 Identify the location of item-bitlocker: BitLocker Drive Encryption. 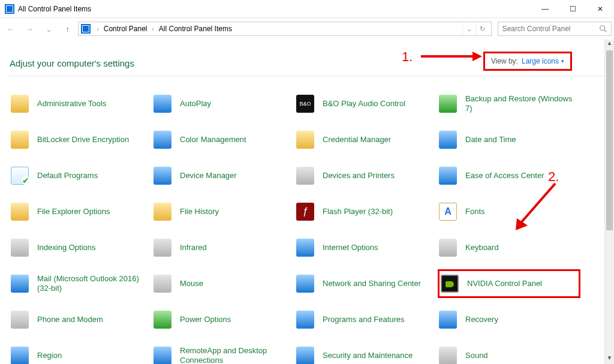
(81, 140).